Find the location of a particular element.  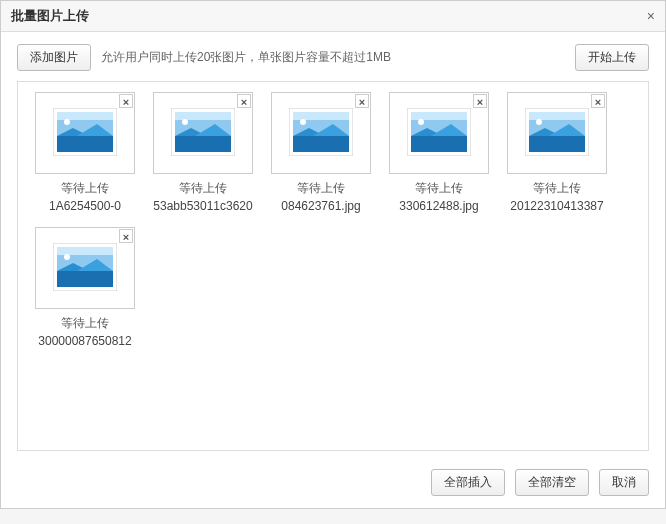

close-icon: × is located at coordinates (651, 16).